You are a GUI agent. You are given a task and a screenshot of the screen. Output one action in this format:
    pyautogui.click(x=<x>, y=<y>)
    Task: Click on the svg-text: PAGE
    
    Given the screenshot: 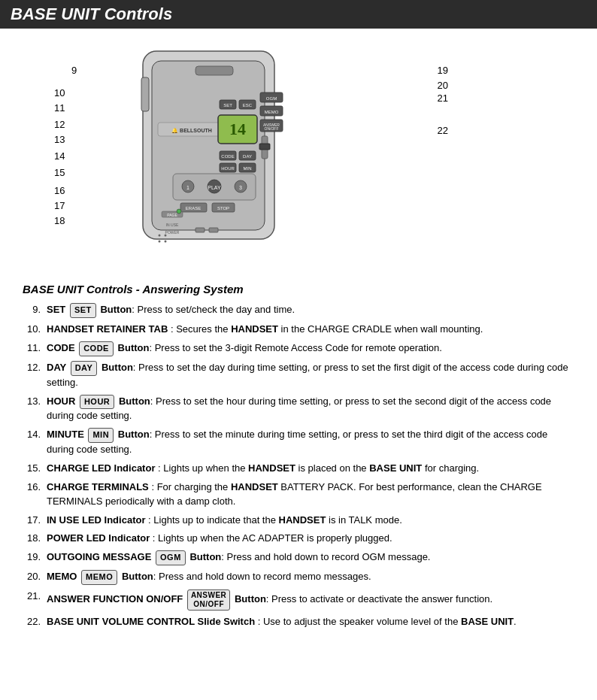 What is the action you would take?
    pyautogui.click(x=172, y=215)
    